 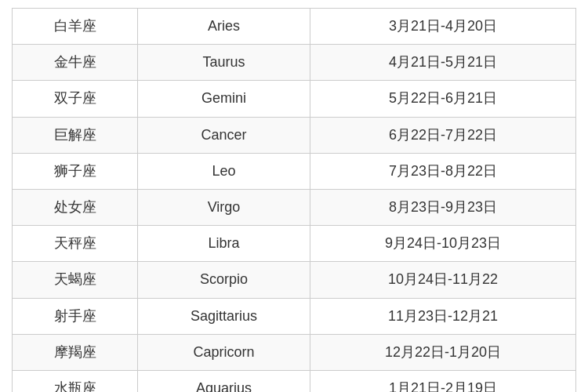 I want to click on zodiac-english: Virgo, so click(x=224, y=207).